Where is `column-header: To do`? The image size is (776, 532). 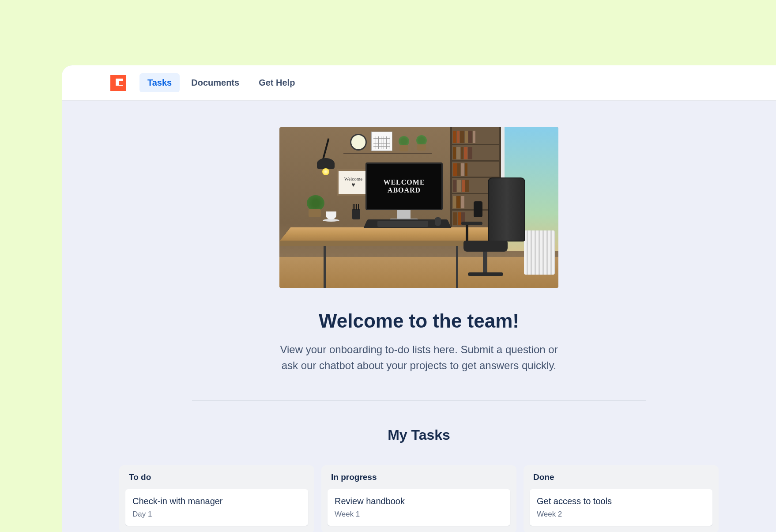
column-header: To do is located at coordinates (217, 477).